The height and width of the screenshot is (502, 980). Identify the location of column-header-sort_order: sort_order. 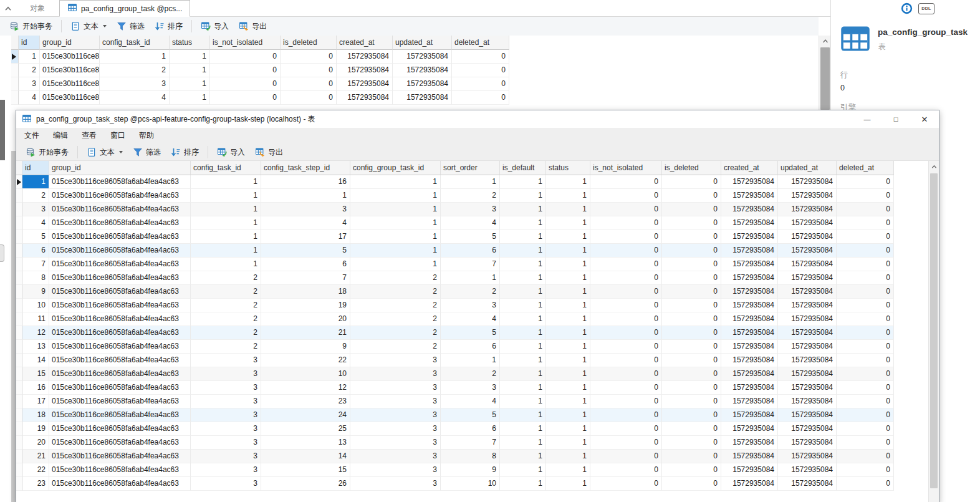
(470, 168).